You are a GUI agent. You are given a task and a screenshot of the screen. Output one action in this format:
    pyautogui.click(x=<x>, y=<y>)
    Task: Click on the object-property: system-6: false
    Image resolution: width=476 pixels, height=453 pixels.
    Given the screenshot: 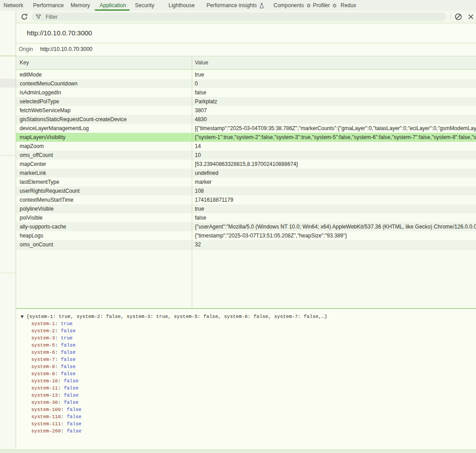 What is the action you would take?
    pyautogui.click(x=56, y=352)
    